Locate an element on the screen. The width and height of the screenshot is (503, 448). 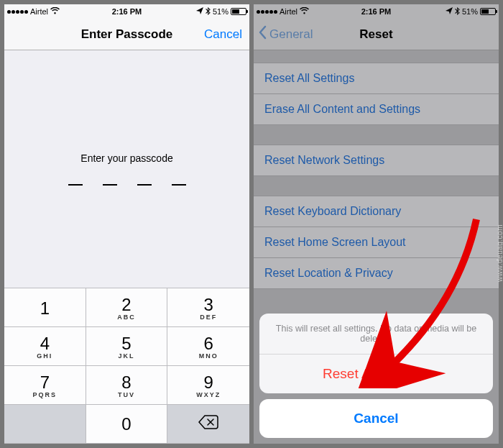
sheet-message: This will reset all settings. No data or… is located at coordinates (377, 334).